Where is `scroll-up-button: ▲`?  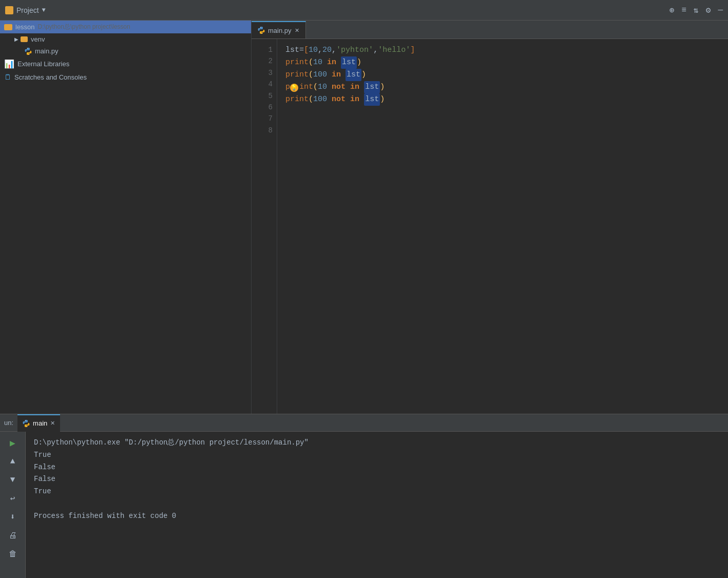 scroll-up-button: ▲ is located at coordinates (13, 461).